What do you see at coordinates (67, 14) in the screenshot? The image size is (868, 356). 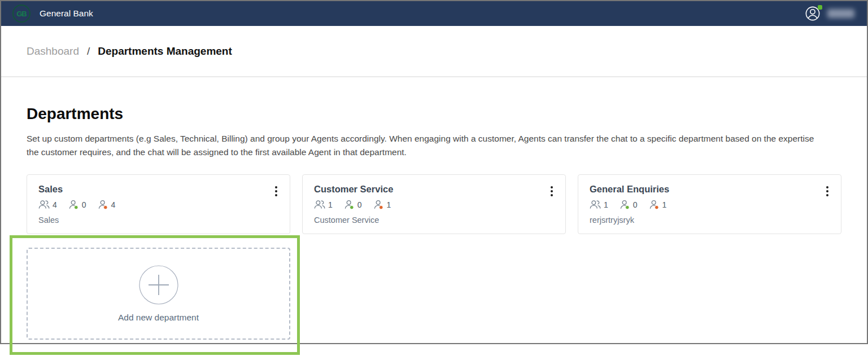 I see `brand-title: General Bank` at bounding box center [67, 14].